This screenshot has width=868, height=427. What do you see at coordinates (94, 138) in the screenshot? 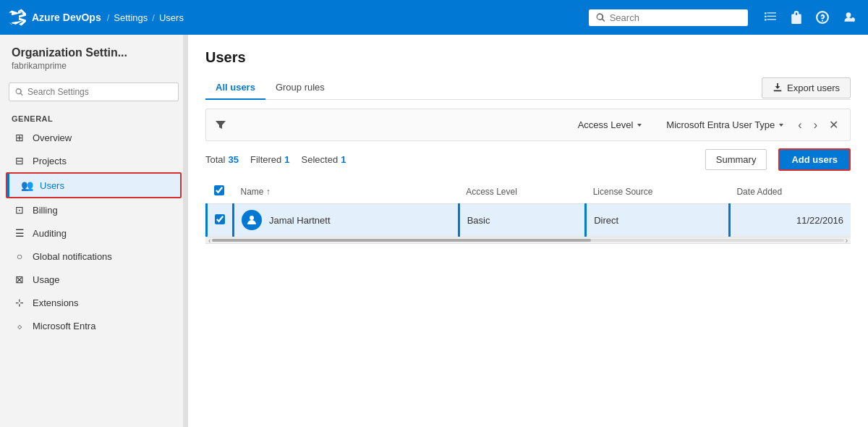
I see `sidebar-item-overview: ⊞ Overview` at bounding box center [94, 138].